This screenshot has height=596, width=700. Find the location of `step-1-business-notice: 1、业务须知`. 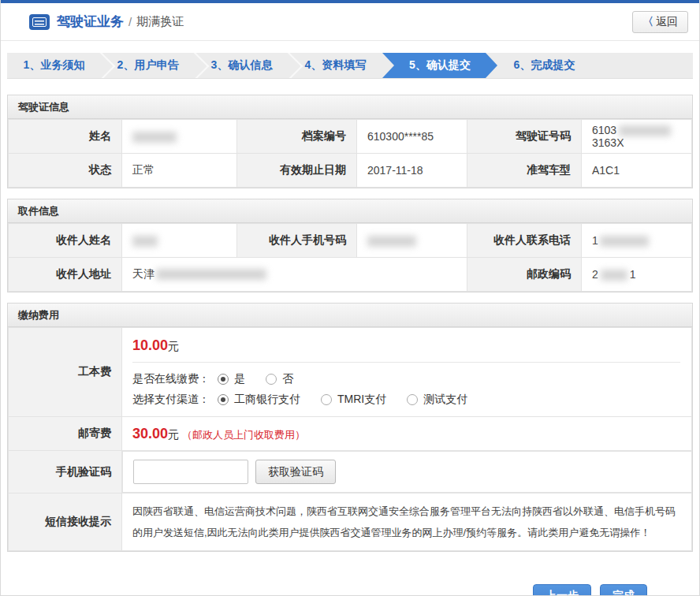

step-1-business-notice: 1、业务须知 is located at coordinates (54, 65).